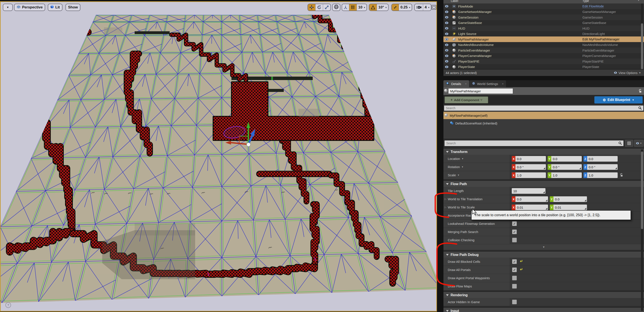 The width and height of the screenshot is (644, 312). Describe the element at coordinates (593, 6) in the screenshot. I see `actor-type: Edit FlowMode` at that location.